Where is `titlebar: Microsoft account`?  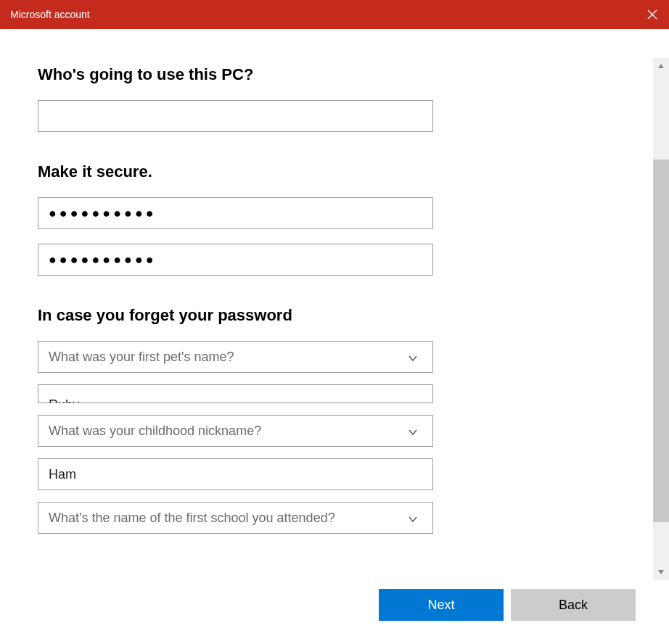 titlebar: Microsoft account is located at coordinates (334, 15).